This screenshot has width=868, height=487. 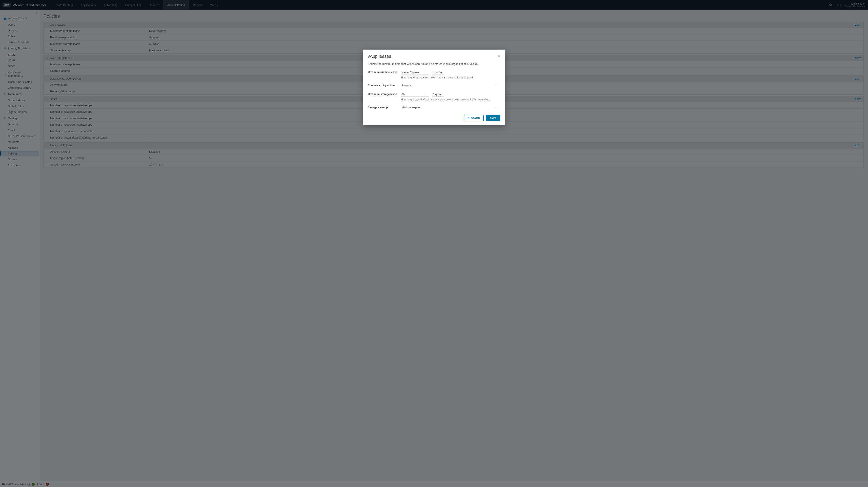 What do you see at coordinates (385, 72) in the screenshot?
I see `runtime-lease-label: Maximum runtime lease` at bounding box center [385, 72].